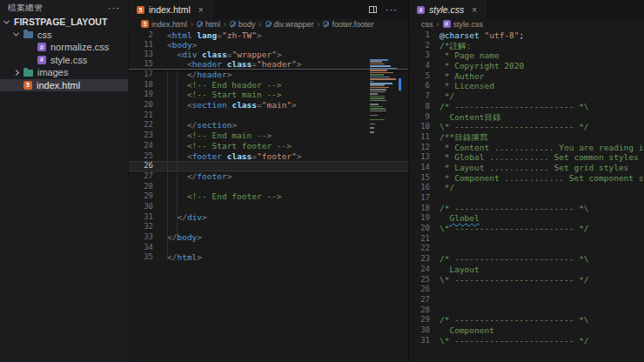 This screenshot has height=362, width=644. Describe the element at coordinates (527, 209) in the screenshot. I see `code-line-18: 18/* ------------------------ *\` at that location.